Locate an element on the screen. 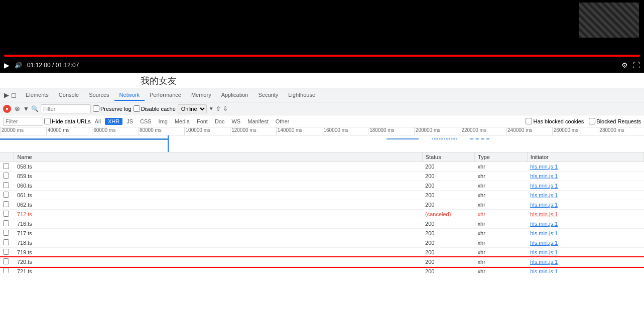 The image size is (644, 312). tab-network: Network is located at coordinates (130, 95).